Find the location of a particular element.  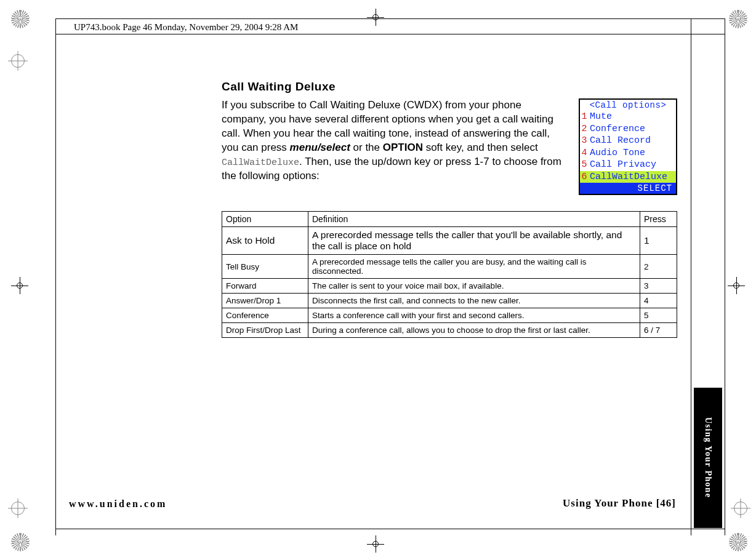

phone-menu-num: 6 is located at coordinates (584, 177).